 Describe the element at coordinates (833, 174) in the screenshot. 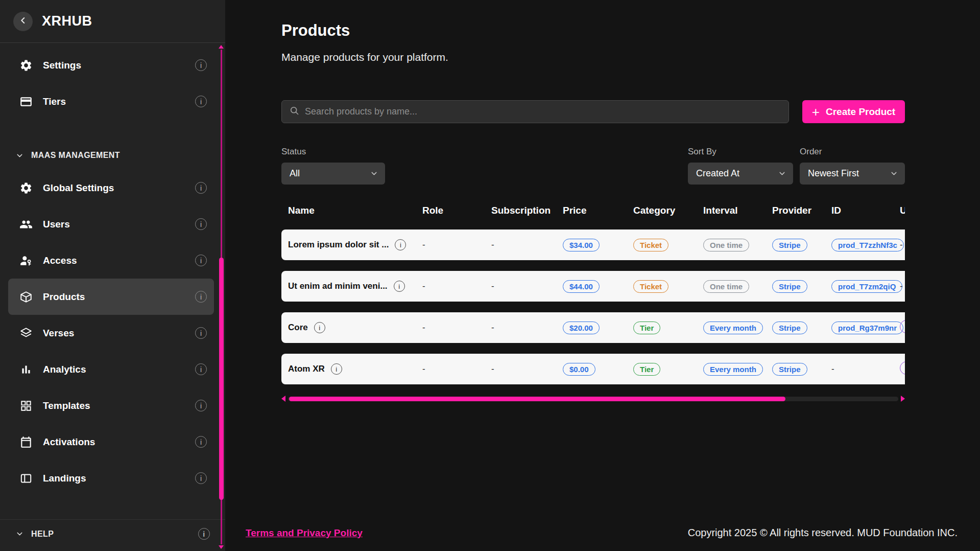

I see `order-value: Newest First` at that location.